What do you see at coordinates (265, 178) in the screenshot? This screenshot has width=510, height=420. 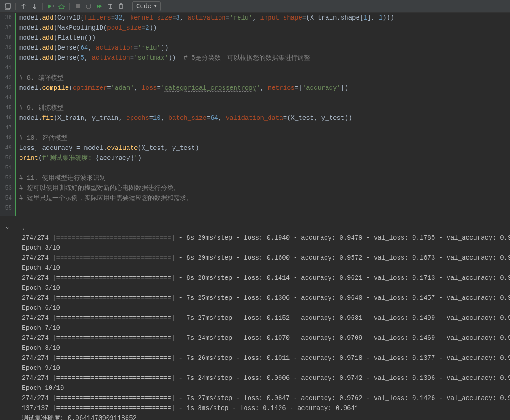 I see `code-line: # 11. 使用模型进行波形识别` at bounding box center [265, 178].